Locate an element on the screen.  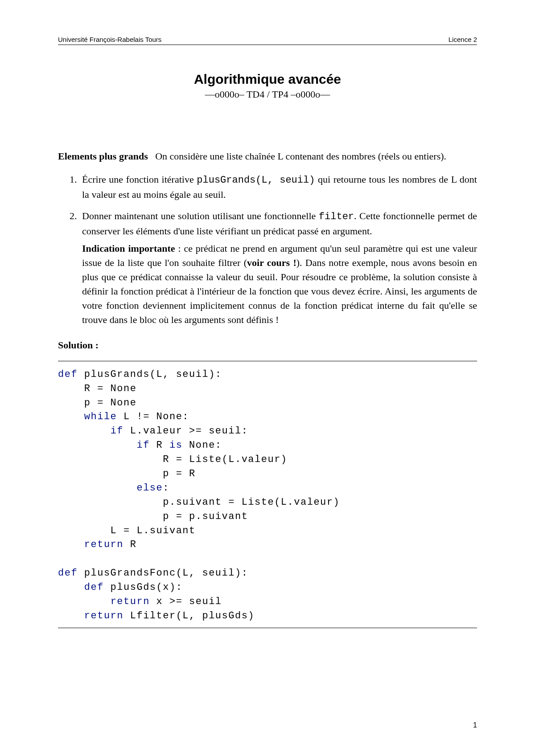
code-l02: R = None is located at coordinates (97, 388).